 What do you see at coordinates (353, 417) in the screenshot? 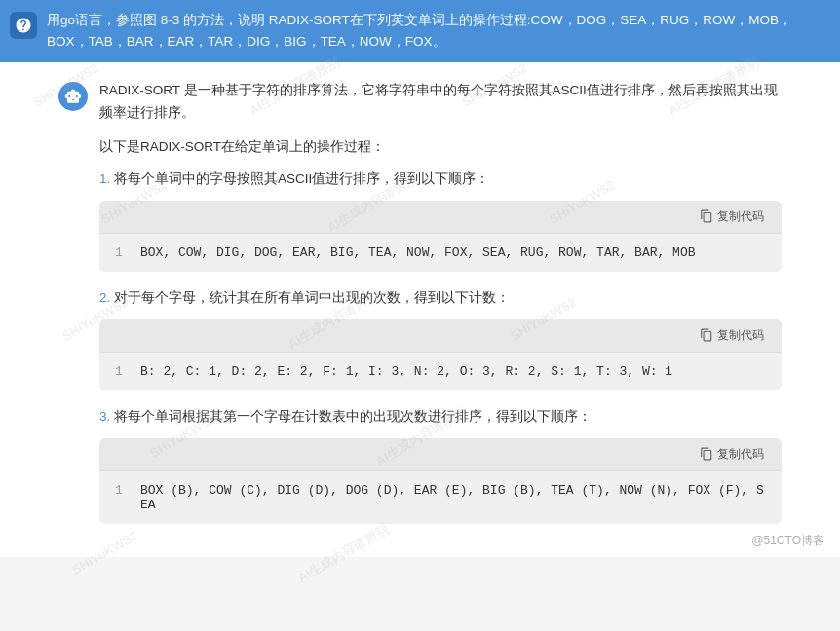
I see `step3-text: 将每个单词根据其第一个字母在计数表中的出现次数进行排序，得到以下顺序：` at bounding box center [353, 417].